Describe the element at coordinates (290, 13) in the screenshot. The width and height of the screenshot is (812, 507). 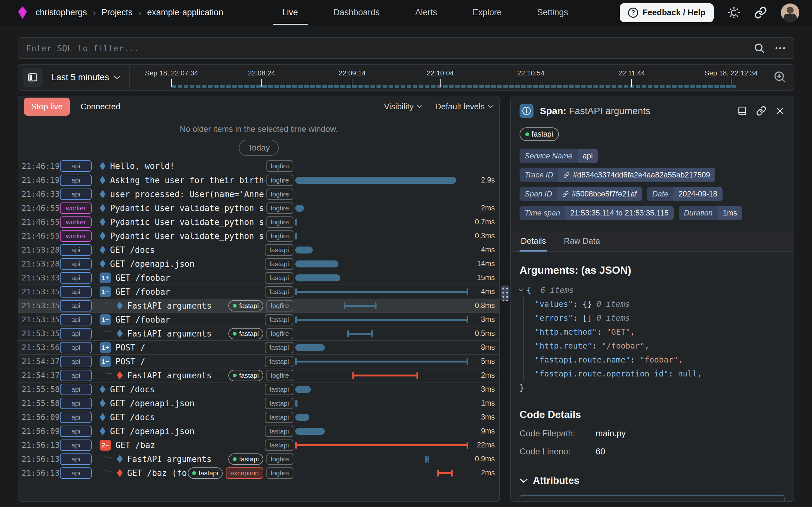
I see `nav-tab-live: Live` at that location.